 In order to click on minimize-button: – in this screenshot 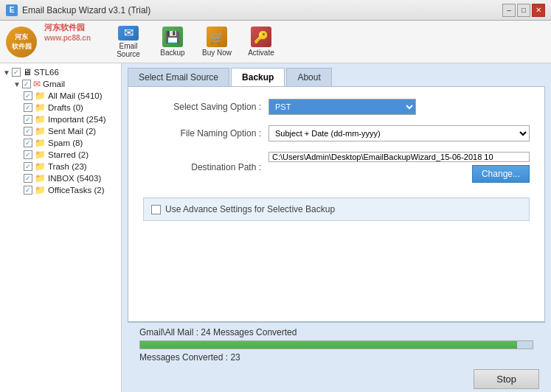, I will do `click(509, 10)`.